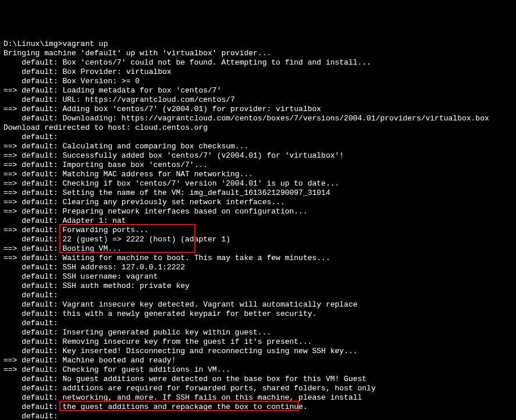  What do you see at coordinates (258, 342) in the screenshot?
I see `output-line: default: Removing insecure key from the …` at bounding box center [258, 342].